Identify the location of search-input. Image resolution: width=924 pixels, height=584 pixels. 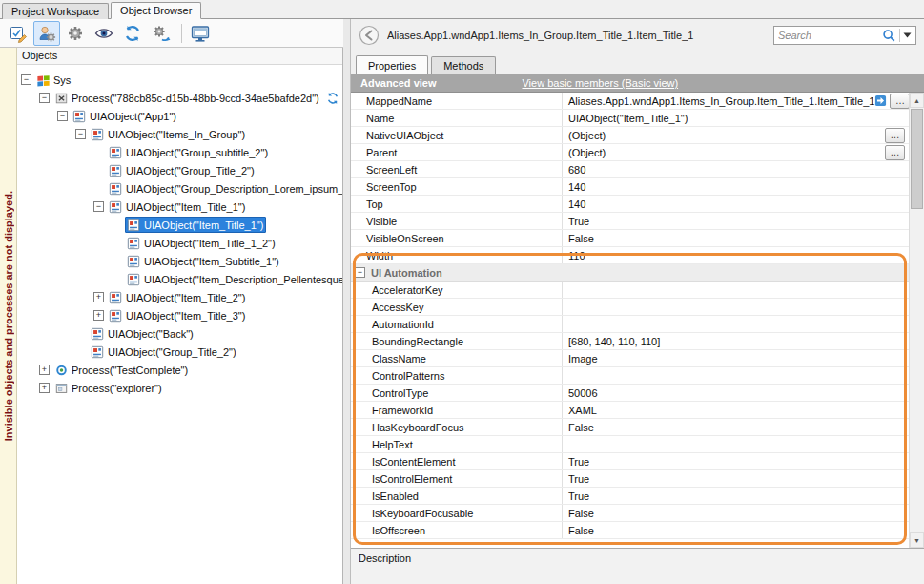
(829, 35).